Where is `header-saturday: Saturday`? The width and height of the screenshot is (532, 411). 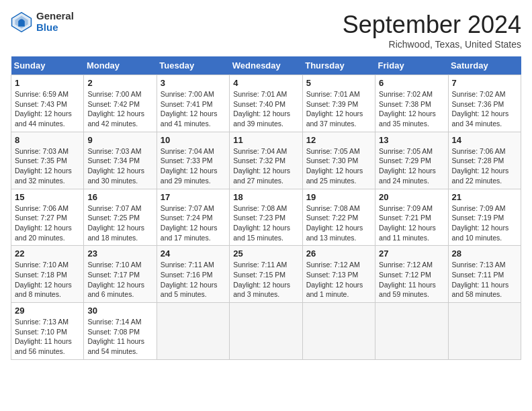 header-saturday: Saturday is located at coordinates (484, 66).